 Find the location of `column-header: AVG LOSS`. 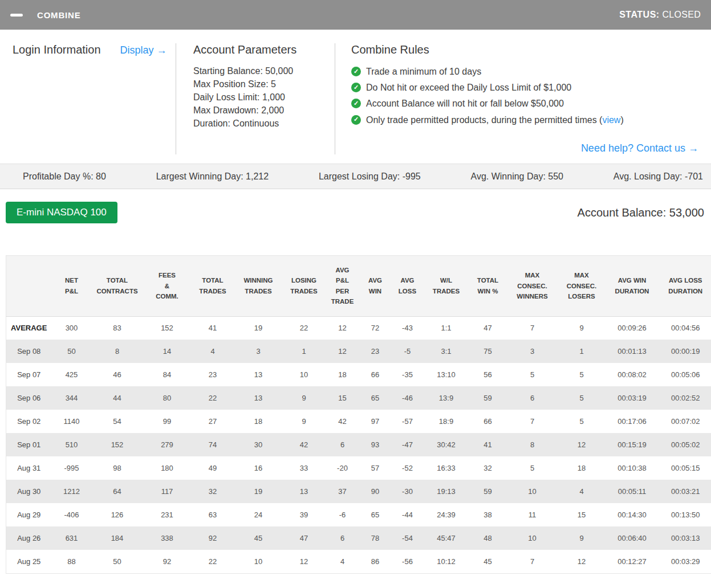

column-header: AVG LOSS is located at coordinates (408, 286).